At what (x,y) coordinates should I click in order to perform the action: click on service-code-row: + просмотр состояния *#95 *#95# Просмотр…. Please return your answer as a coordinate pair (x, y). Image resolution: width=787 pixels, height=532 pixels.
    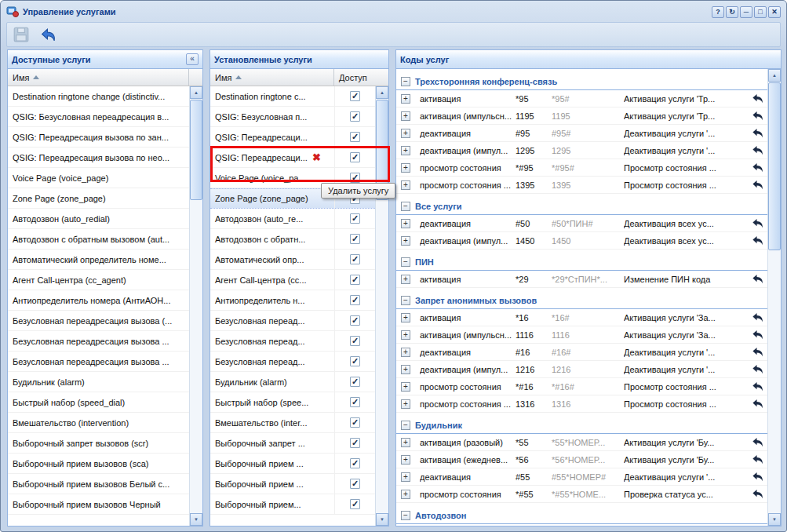
    Looking at the image, I should click on (582, 168).